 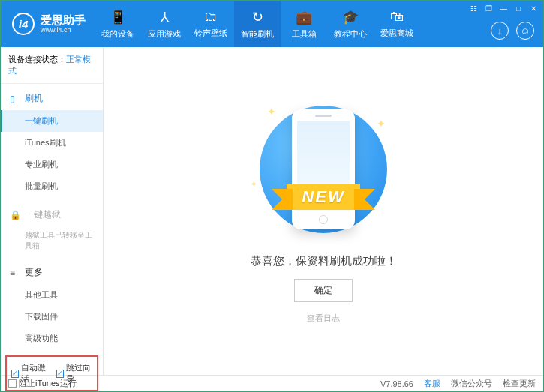 I want to click on minimize-button: —, so click(x=503, y=8).